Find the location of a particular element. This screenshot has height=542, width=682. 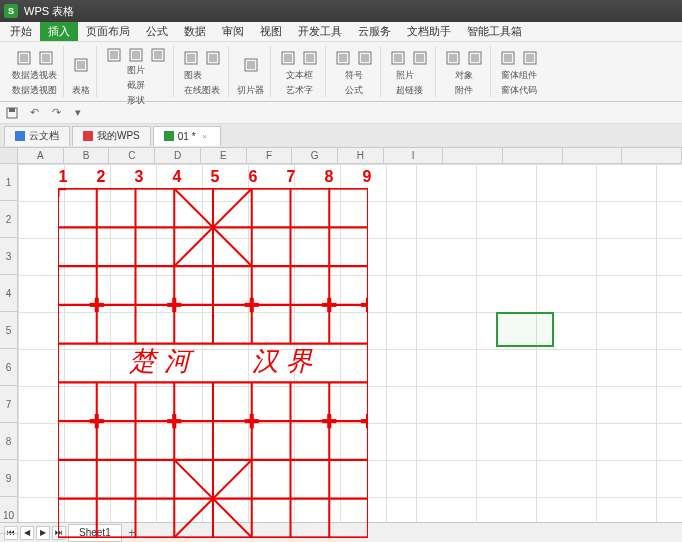

close-icon: × is located at coordinates (205, 136).